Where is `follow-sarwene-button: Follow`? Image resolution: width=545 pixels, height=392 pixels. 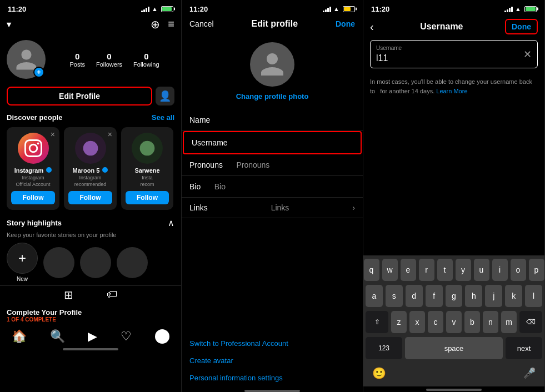 follow-sarwene-button: Follow is located at coordinates (147, 198).